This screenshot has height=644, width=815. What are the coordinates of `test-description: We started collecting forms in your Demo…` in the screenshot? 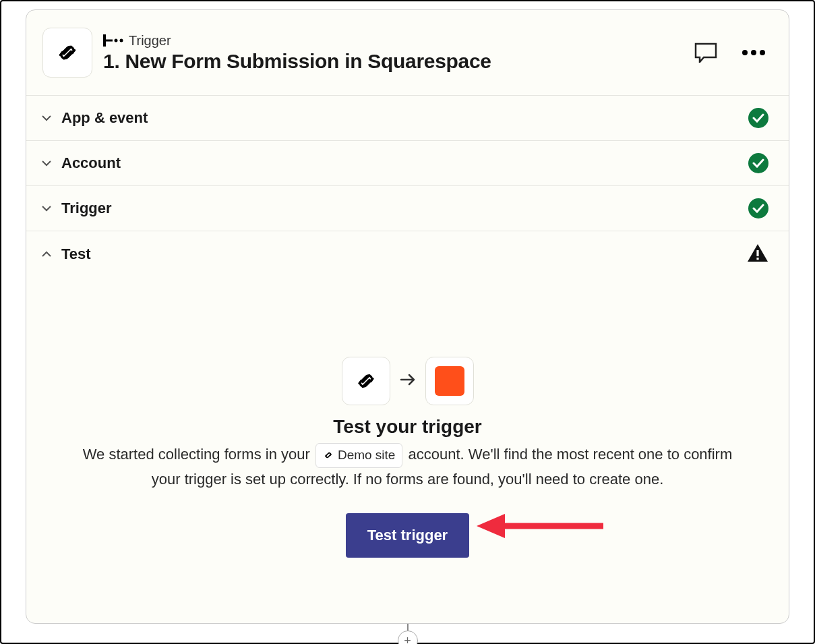 It's located at (408, 467).